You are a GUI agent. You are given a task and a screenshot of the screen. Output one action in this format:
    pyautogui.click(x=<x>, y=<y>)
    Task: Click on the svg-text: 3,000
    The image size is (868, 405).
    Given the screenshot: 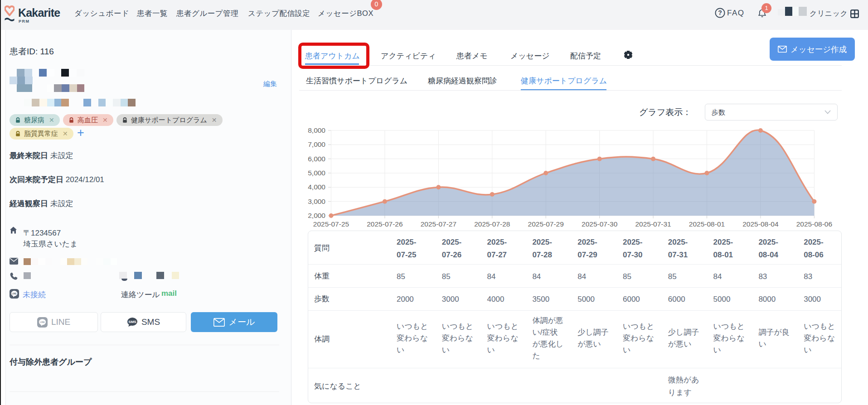 What is the action you would take?
    pyautogui.click(x=316, y=201)
    